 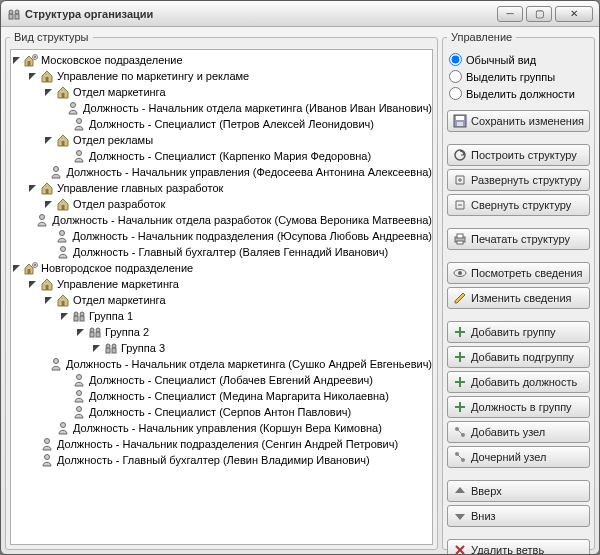 What do you see at coordinates (518, 407) in the screenshot?
I see `position-to-group-button: Должность в группу` at bounding box center [518, 407].